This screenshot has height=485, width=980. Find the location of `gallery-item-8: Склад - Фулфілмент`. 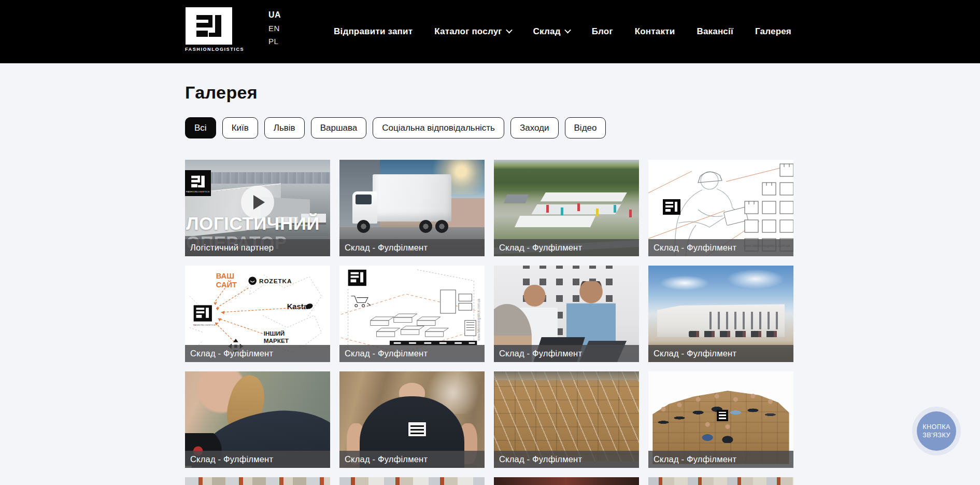

gallery-item-8: Склад - Фулфілмент is located at coordinates (258, 420).